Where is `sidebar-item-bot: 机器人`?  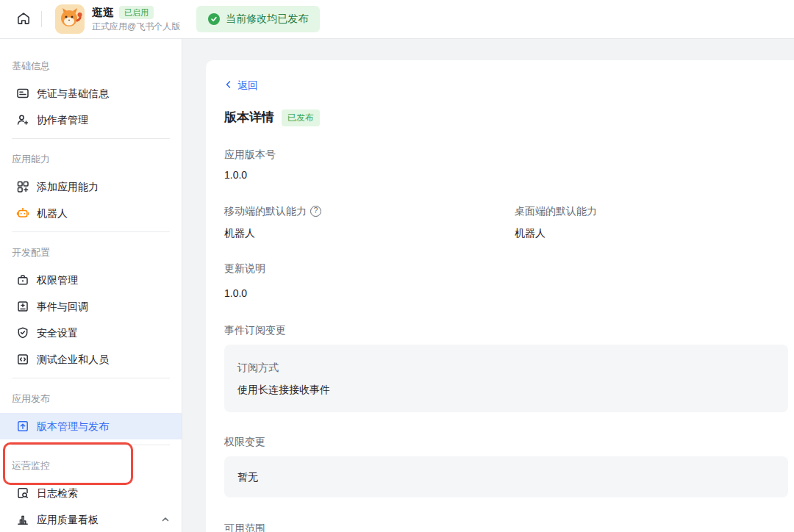 sidebar-item-bot: 机器人 is located at coordinates (91, 213).